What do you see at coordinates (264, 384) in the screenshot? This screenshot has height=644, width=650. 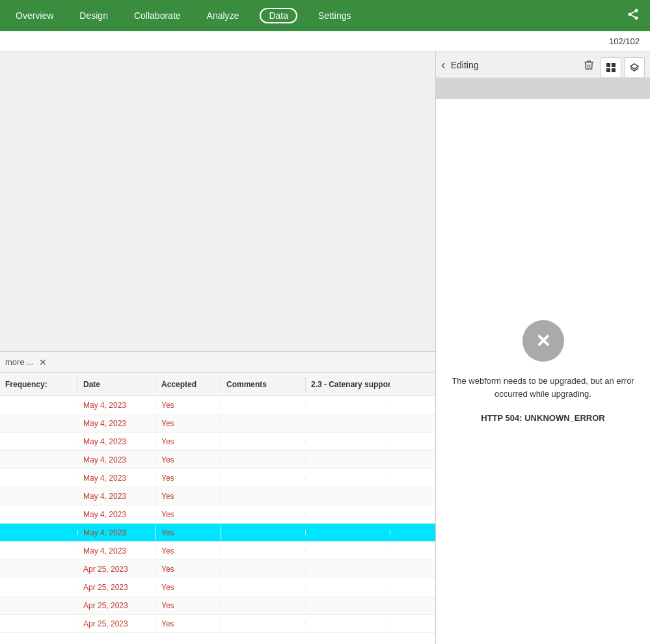 I see `col-header-comments: Comments` at bounding box center [264, 384].